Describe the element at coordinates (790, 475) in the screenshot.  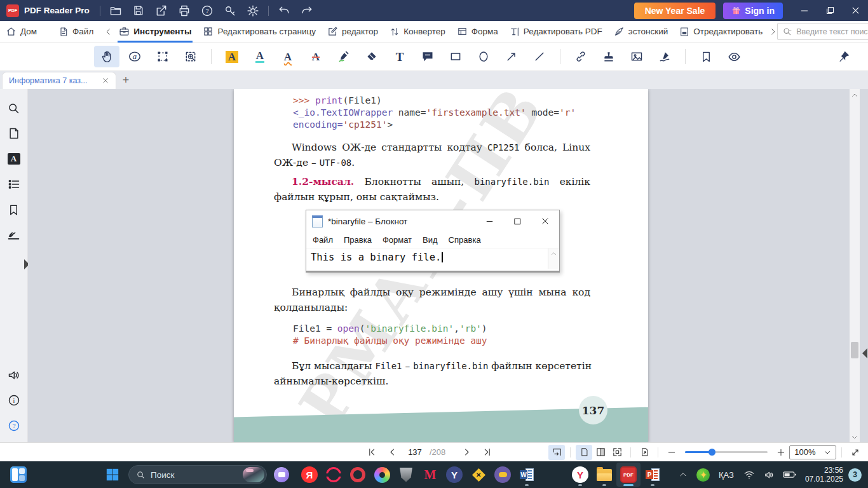
I see `tray-battery-button` at that location.